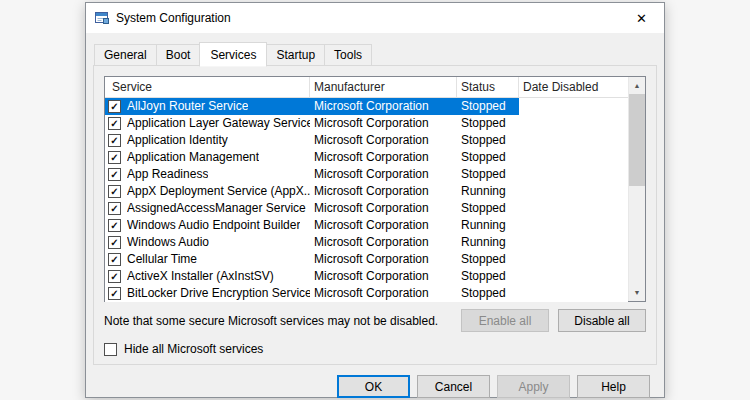 Image resolution: width=750 pixels, height=400 pixels. Describe the element at coordinates (208, 124) in the screenshot. I see `service-name-cell: ✓ Application Layer Gateway Service` at that location.